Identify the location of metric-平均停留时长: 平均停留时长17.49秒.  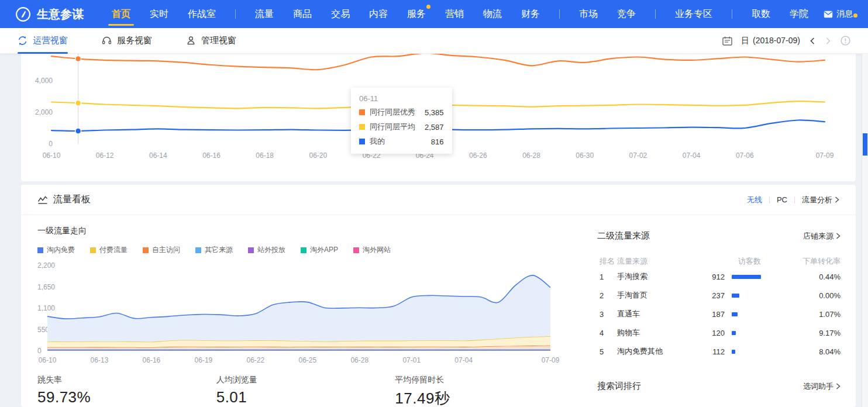
(484, 391).